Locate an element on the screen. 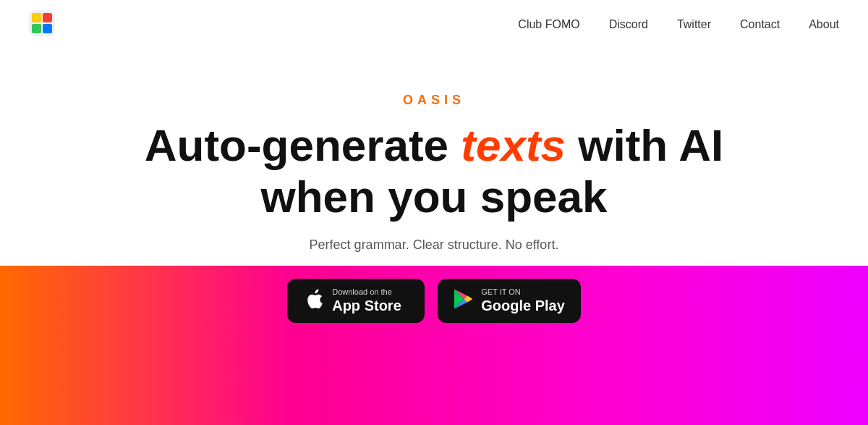  navbar: Club FOMO Discord Twitter Contact About is located at coordinates (434, 25).